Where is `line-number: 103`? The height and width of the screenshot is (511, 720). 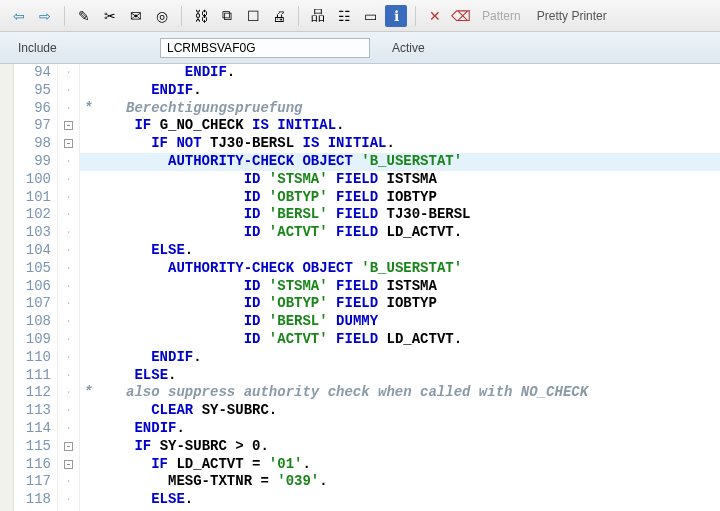
line-number: 103 is located at coordinates (36, 233).